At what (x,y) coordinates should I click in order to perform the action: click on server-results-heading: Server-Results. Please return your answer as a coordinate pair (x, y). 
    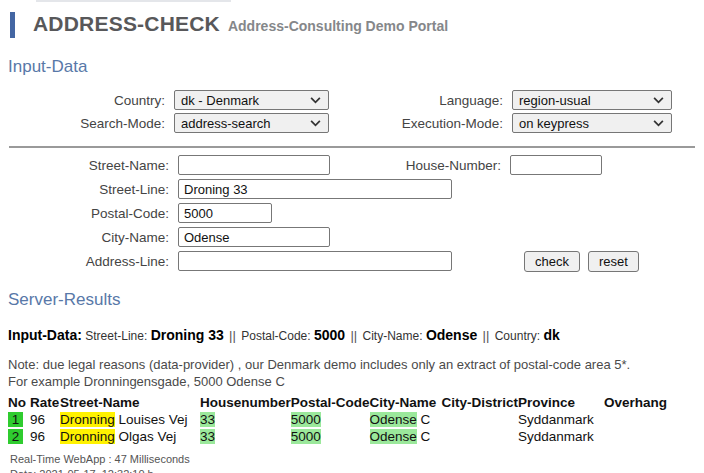
    Looking at the image, I should click on (356, 300).